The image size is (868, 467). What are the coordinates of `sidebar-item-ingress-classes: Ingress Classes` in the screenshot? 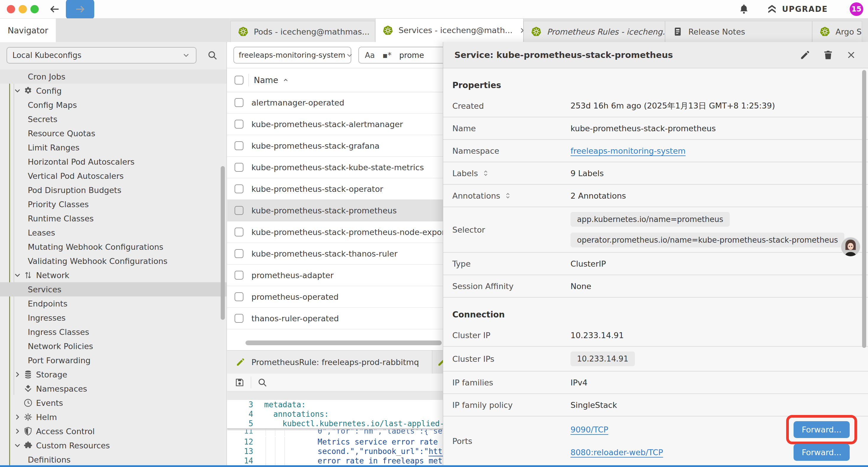 It's located at (113, 332).